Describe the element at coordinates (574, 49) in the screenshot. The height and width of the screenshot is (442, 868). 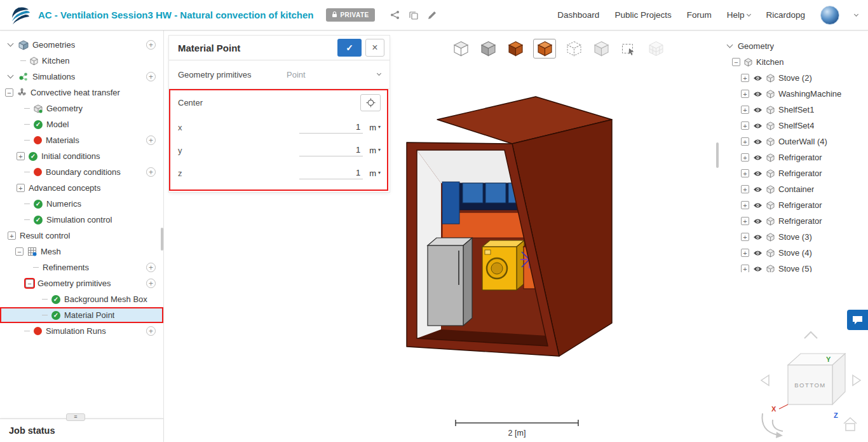
I see `hidden-line-view-icon` at that location.